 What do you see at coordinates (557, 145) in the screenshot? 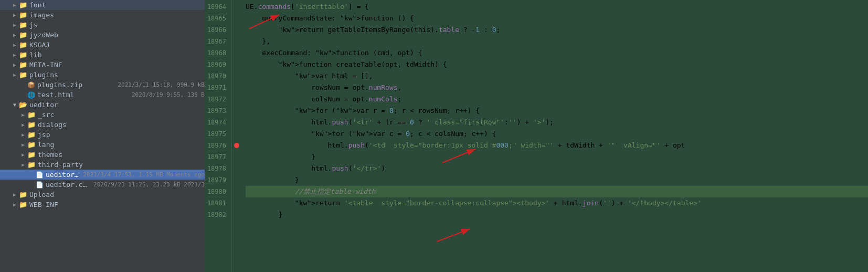
I see `code-line: html.push('<td style="border:1px solid #…` at bounding box center [557, 145].